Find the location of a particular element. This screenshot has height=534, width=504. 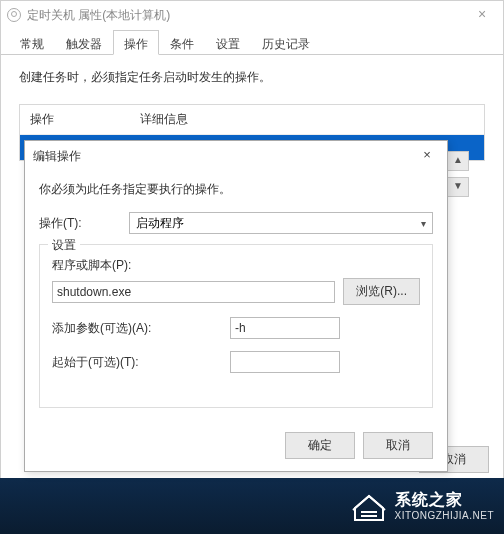

actions-header: 操作 详细信息 is located at coordinates (252, 120).